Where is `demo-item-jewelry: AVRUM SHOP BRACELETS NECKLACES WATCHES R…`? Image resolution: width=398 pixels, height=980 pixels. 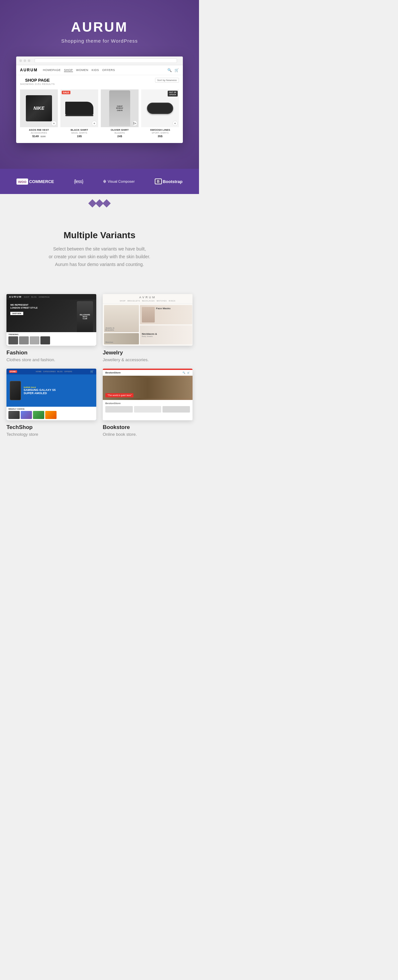 demo-item-jewelry: AVRUM SHOP BRACELETS NECKLACES WATCHES R… is located at coordinates (148, 328).